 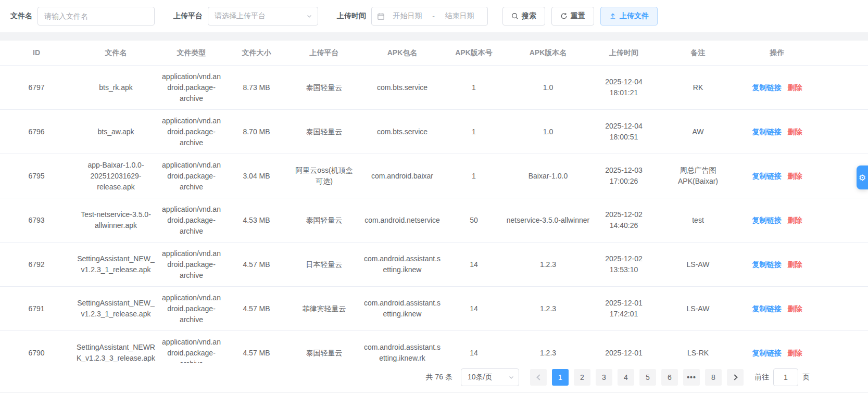 What do you see at coordinates (786, 377) in the screenshot?
I see `goto-page-input` at bounding box center [786, 377].